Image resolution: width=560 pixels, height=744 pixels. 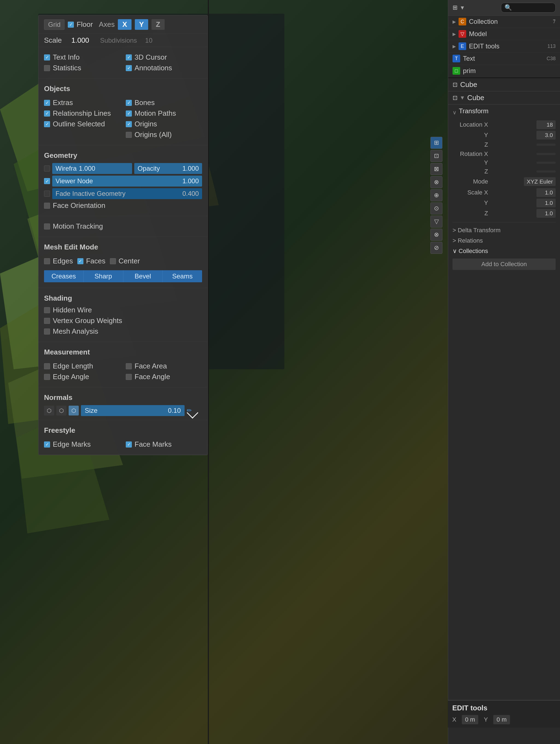 What do you see at coordinates (546, 193) in the screenshot?
I see `scale-x-value: 1.0` at bounding box center [546, 193].